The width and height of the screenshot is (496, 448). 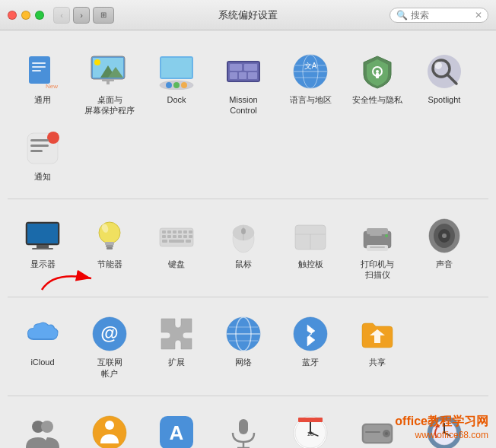 What do you see at coordinates (248, 15) in the screenshot?
I see `window-title: 系统偏好设置` at bounding box center [248, 15].